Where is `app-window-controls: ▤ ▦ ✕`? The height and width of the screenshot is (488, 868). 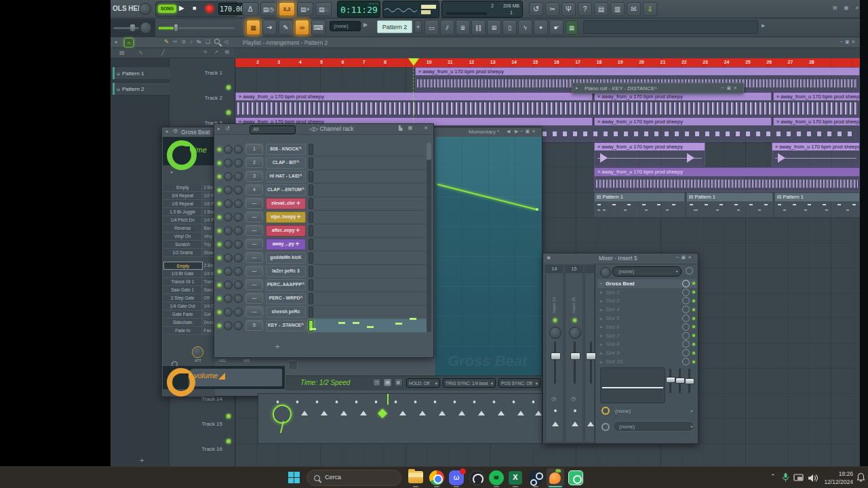 app-window-controls: ▤ ▦ ✕ is located at coordinates (848, 8).